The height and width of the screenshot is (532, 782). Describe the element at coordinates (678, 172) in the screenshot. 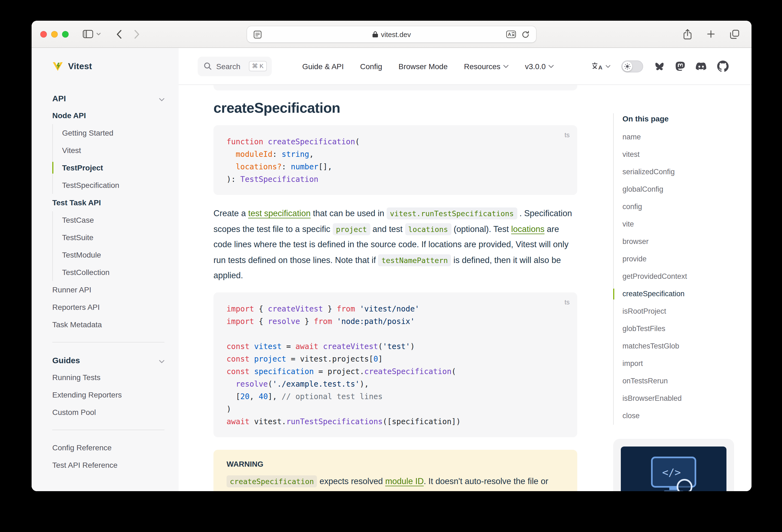

I see `toc-item-serializedconfig: serializedConfig` at that location.